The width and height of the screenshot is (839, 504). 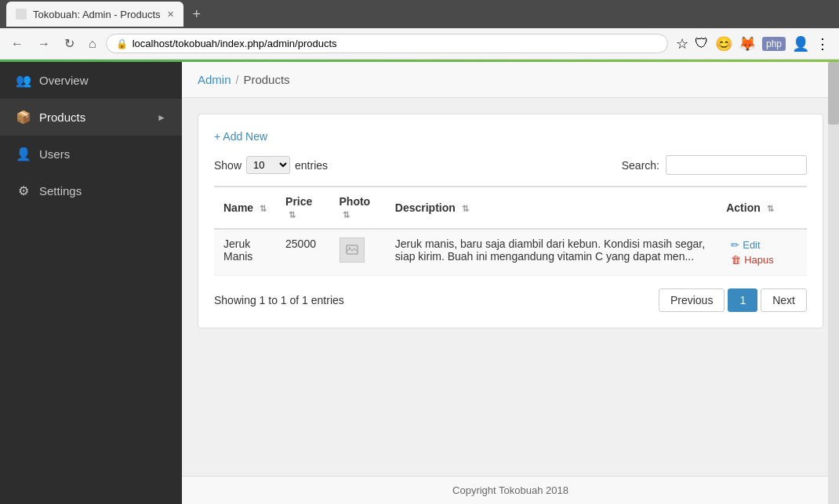 What do you see at coordinates (702, 44) in the screenshot?
I see `shield-icon: 🛡` at bounding box center [702, 44].